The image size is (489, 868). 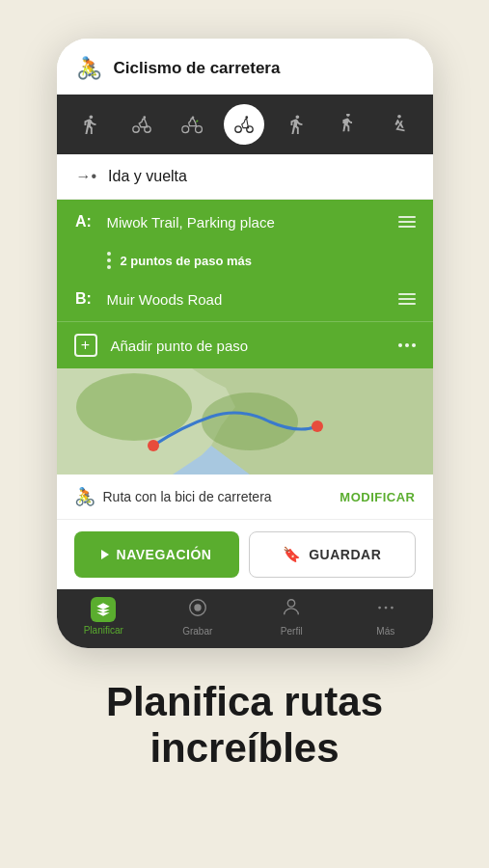 I want to click on waypoint-b-handle, so click(x=407, y=299).